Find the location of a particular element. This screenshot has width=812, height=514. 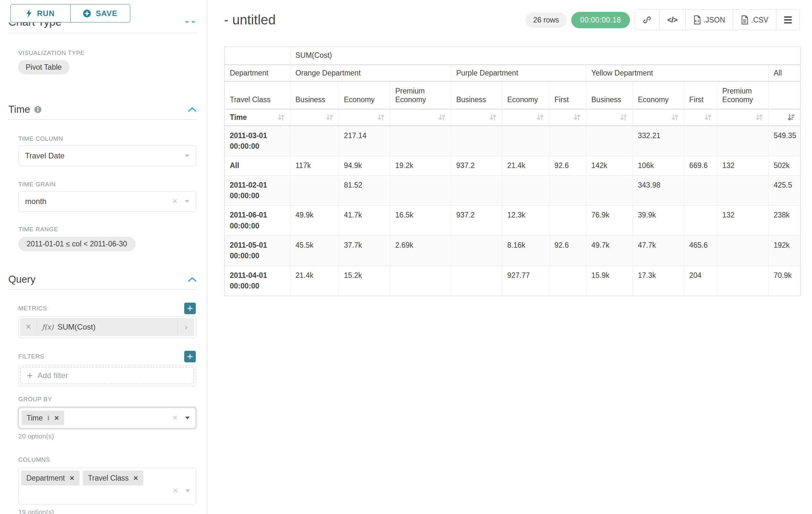

cell: 343.98 is located at coordinates (658, 190).